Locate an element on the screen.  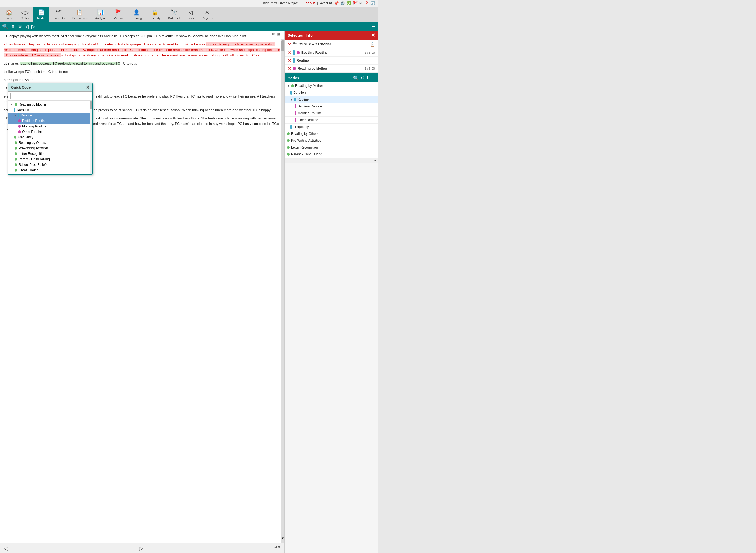
excerpts-icon: ❝❞ is located at coordinates (59, 12).